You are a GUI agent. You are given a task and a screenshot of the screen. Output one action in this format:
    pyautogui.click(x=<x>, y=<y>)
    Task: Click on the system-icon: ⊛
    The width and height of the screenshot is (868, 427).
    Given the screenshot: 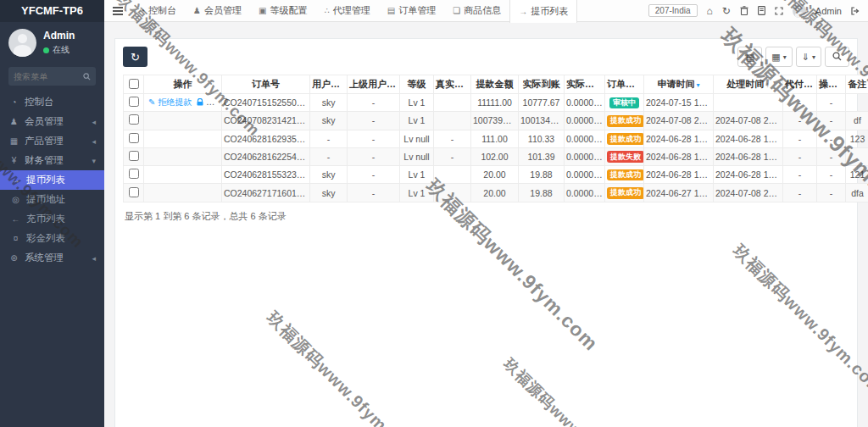 What is the action you would take?
    pyautogui.click(x=14, y=258)
    